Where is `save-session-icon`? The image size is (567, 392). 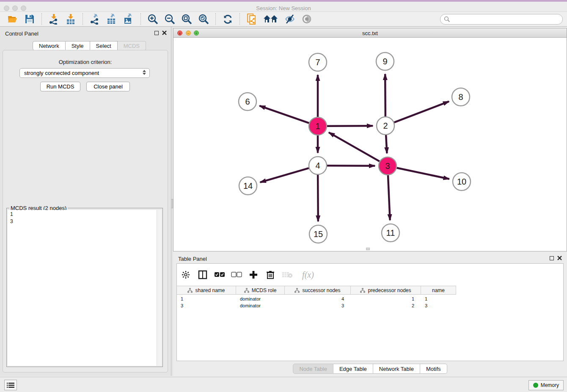
save-session-icon is located at coordinates (30, 19).